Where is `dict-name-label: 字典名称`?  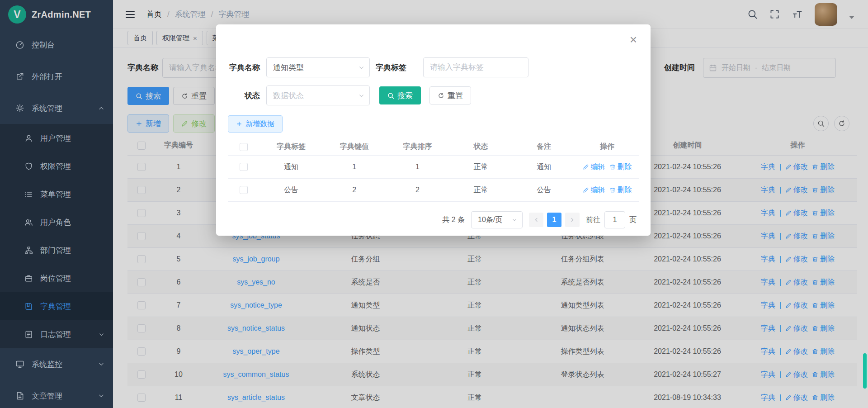
dict-name-label: 字典名称 is located at coordinates (244, 68).